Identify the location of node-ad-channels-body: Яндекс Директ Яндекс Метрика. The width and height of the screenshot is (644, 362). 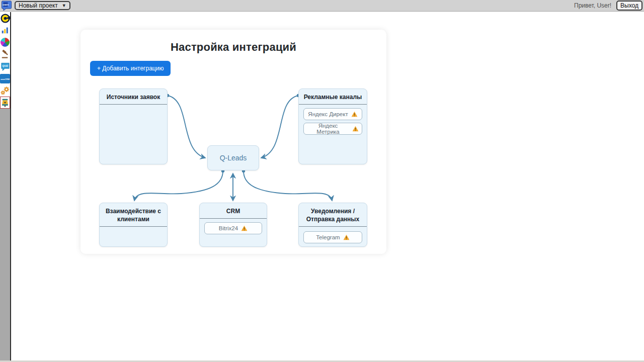
(333, 122).